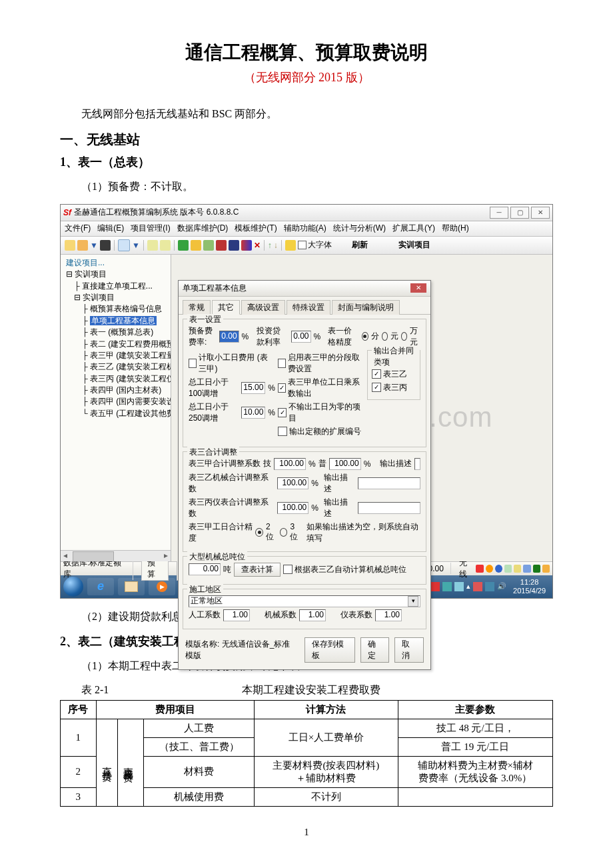  Describe the element at coordinates (196, 245) in the screenshot. I see `tb-brush-icon` at that location.